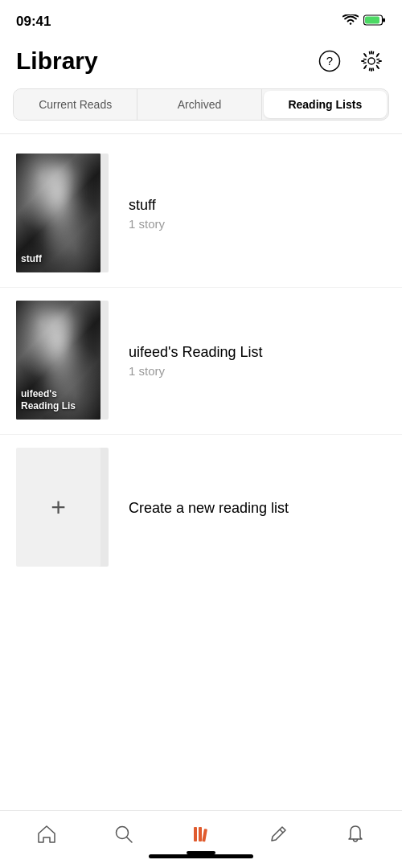 Image resolution: width=402 pixels, height=868 pixels. What do you see at coordinates (355, 834) in the screenshot?
I see `nav-notifications` at bounding box center [355, 834].